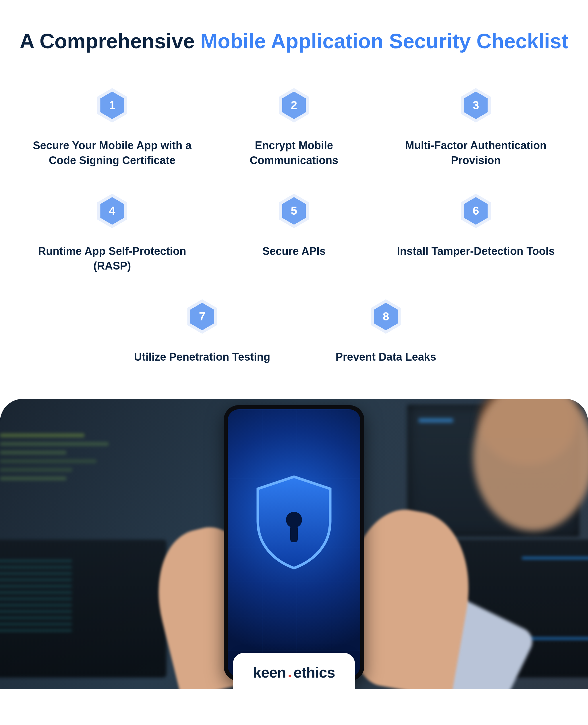  What do you see at coordinates (294, 128) in the screenshot?
I see `checklist-item-2: 2 Encrypt Mobile Communications` at bounding box center [294, 128].